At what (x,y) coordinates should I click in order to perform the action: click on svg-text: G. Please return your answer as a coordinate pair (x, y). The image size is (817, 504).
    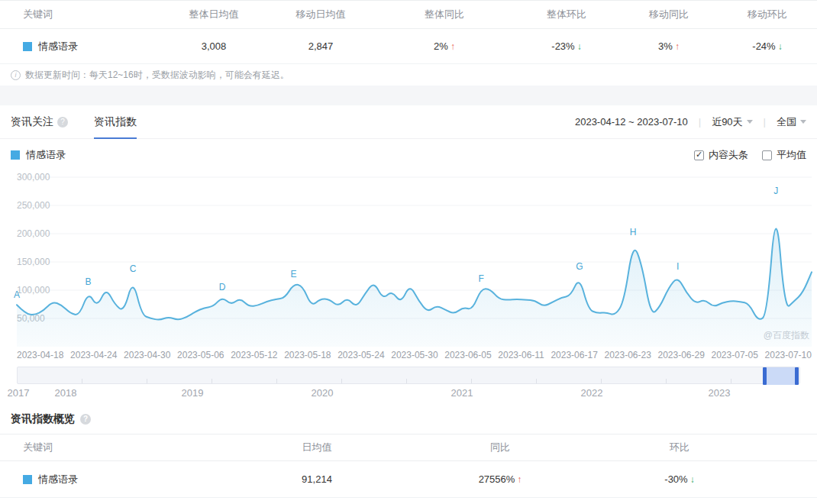
    Looking at the image, I should click on (579, 267).